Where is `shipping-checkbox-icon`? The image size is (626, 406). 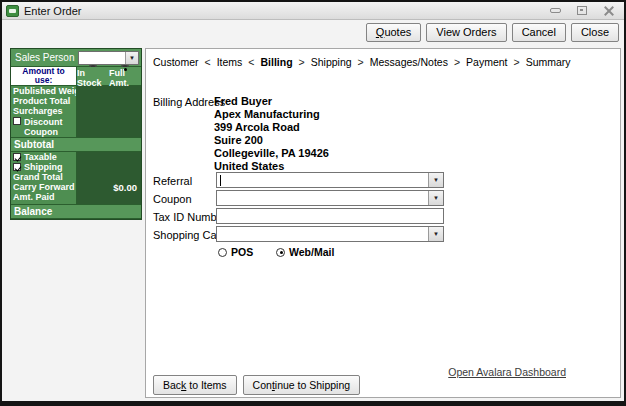 shipping-checkbox-icon is located at coordinates (17, 167).